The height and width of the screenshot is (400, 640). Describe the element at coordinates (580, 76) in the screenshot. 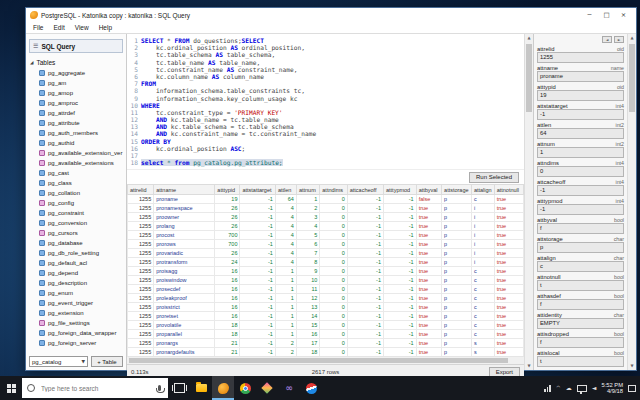

I see `detail-value-attname: proname` at that location.